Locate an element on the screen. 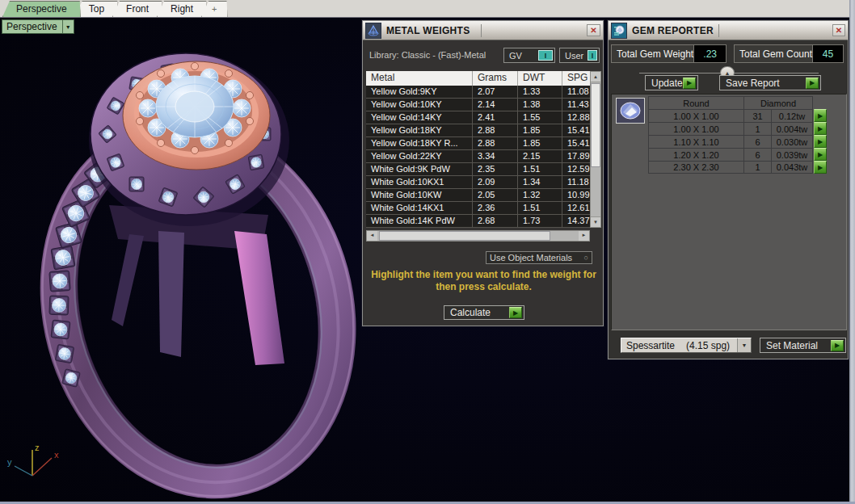 The width and height of the screenshot is (855, 504). total-gem-weight-value: .23 is located at coordinates (710, 53).